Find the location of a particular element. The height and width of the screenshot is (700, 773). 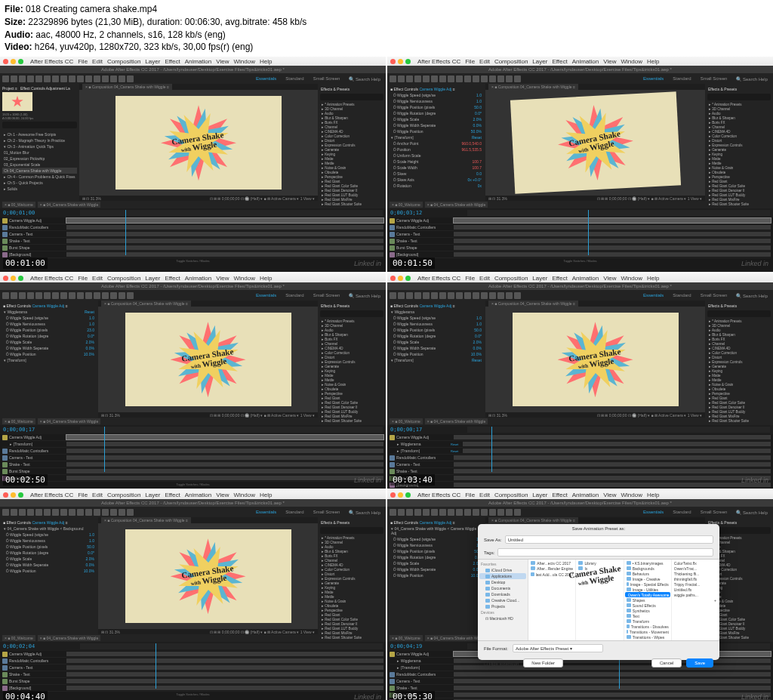

cancel-button: Cancel is located at coordinates (667, 663).